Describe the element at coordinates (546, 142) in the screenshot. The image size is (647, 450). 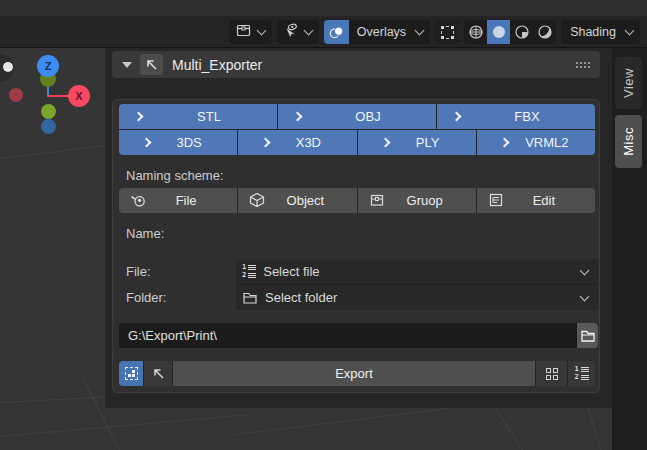
I see `format-label: VRML2` at that location.